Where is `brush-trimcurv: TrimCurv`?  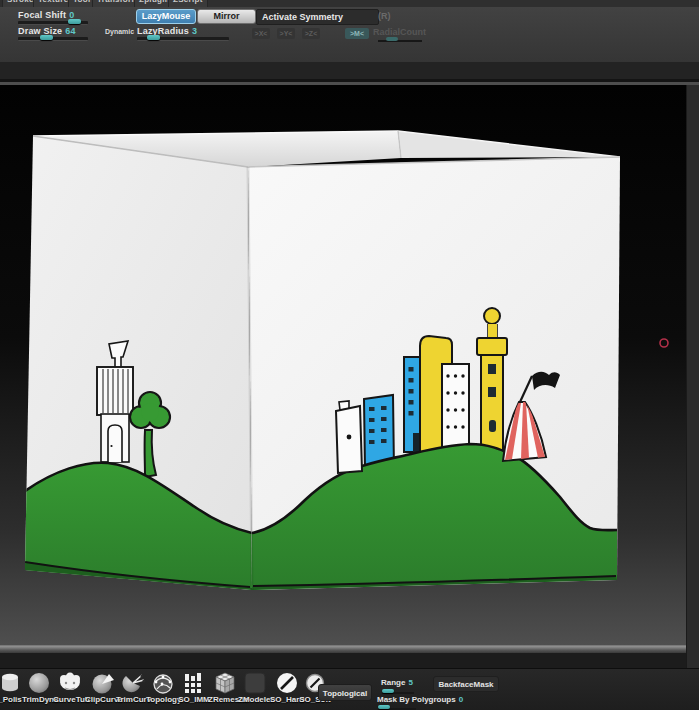 brush-trimcurv: TrimCurv is located at coordinates (133, 691).